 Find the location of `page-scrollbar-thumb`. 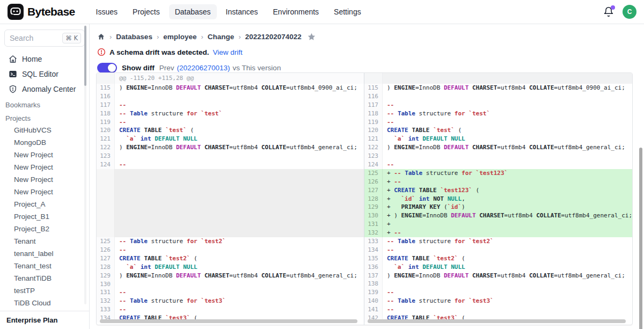

page-scrollbar-thumb is located at coordinates (641, 238).